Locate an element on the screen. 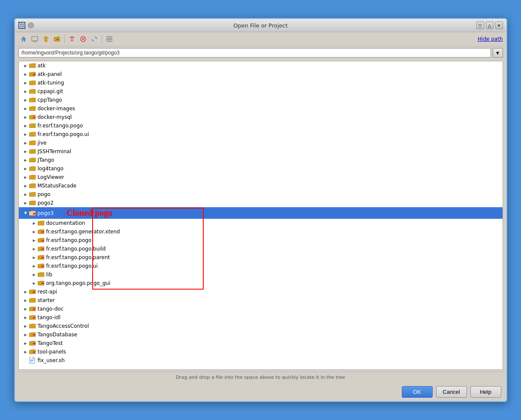  item-label: tool-panels is located at coordinates (52, 352).